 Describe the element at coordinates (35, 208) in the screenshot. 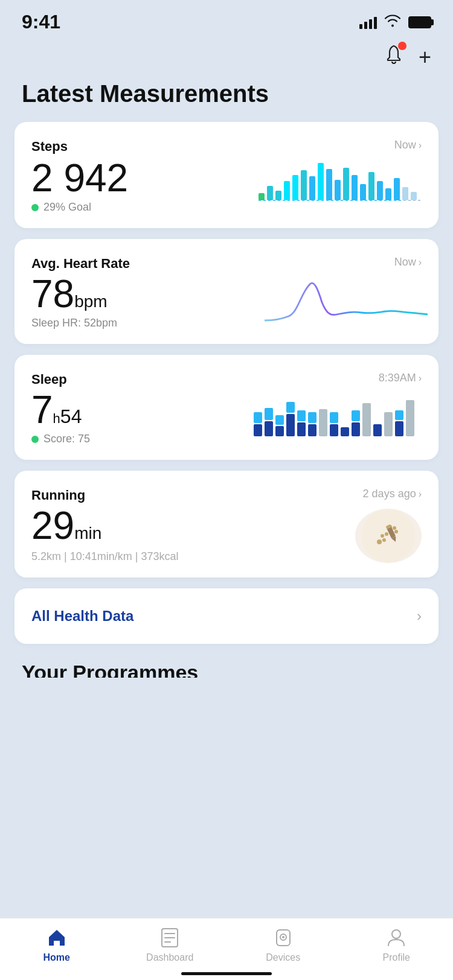

I see `steps-goal-dot` at that location.